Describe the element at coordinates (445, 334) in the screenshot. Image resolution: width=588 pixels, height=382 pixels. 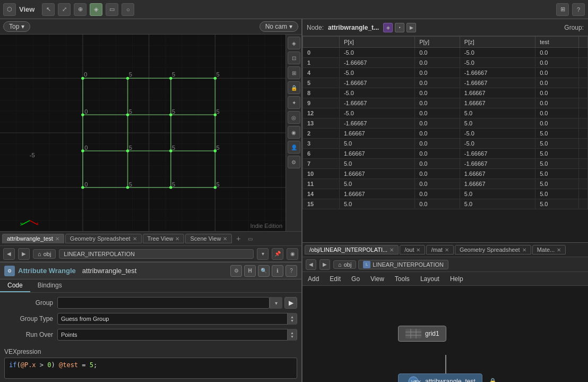
I see `network-canvas: grid1 VEX attribwrangle_test 🔒` at that location.